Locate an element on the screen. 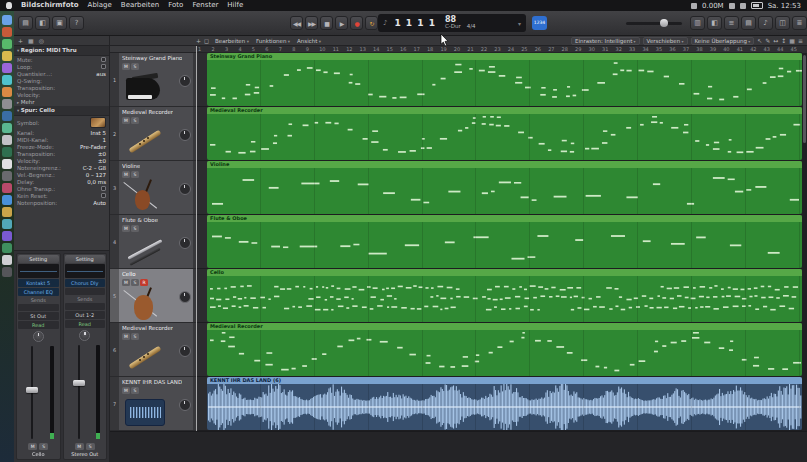  pointer-tool-icon: ↖ is located at coordinates (760, 40).